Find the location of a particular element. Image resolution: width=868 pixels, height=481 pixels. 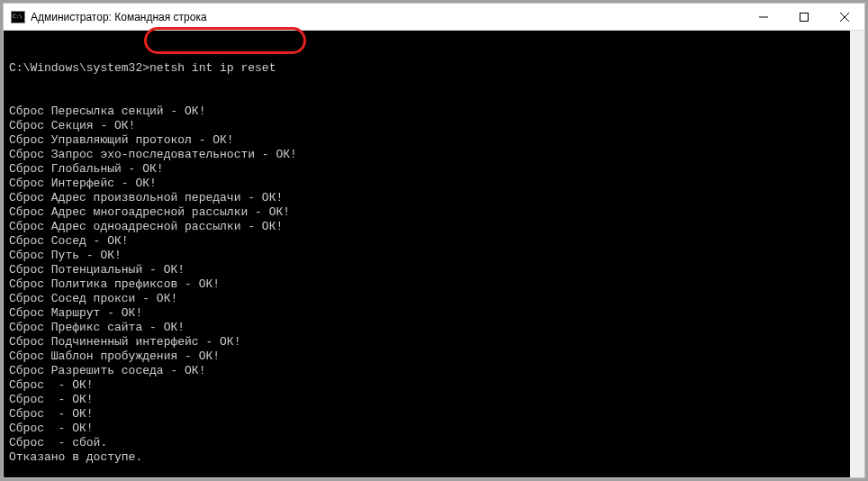

terminal-output-line: Сброс Разрешить соседа - ОК! is located at coordinates (427, 371).